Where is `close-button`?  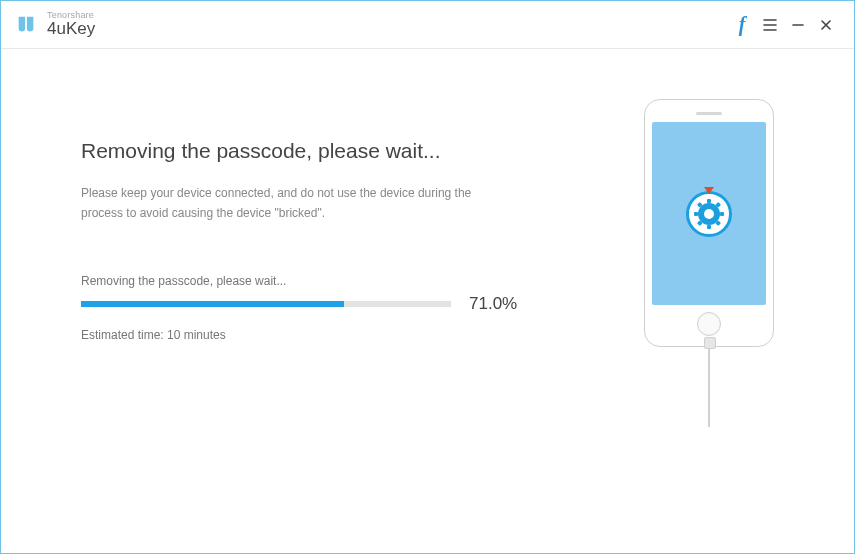
close-button is located at coordinates (826, 25).